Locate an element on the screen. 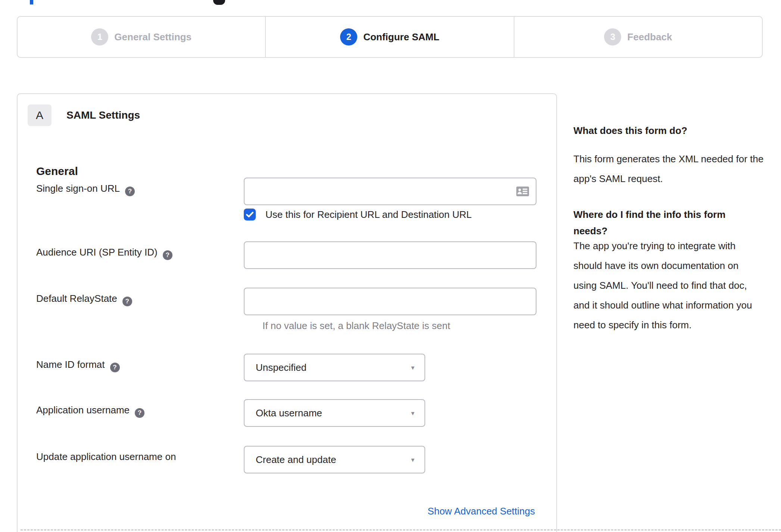 The width and height of the screenshot is (781, 532). step-general-settings: 1 General Settings is located at coordinates (141, 37).